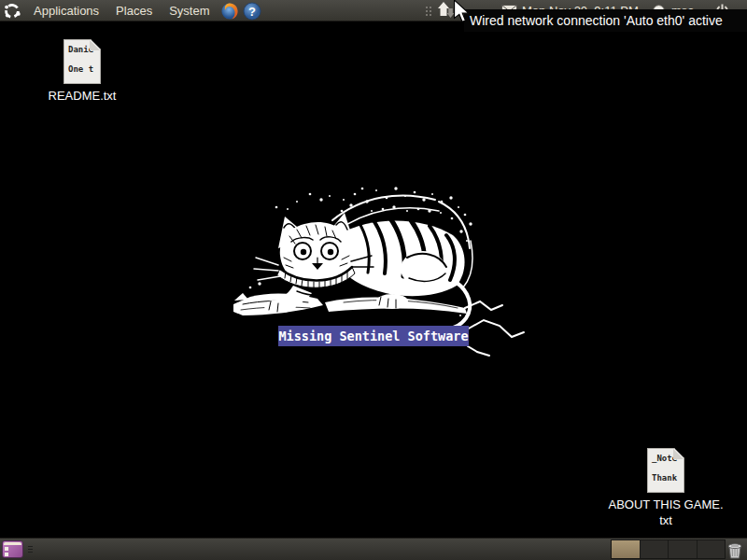  What do you see at coordinates (66, 11) in the screenshot?
I see `menu-applications: Applications` at bounding box center [66, 11].